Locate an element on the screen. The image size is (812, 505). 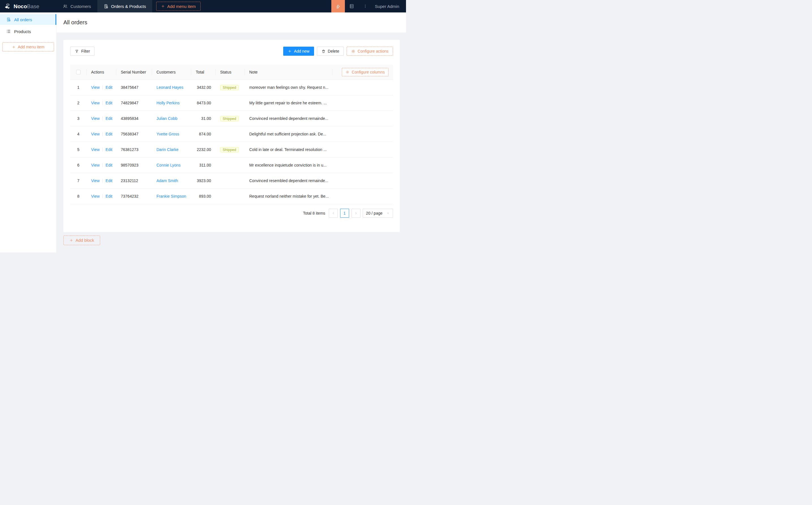
plugin-settings-button is located at coordinates (352, 6).